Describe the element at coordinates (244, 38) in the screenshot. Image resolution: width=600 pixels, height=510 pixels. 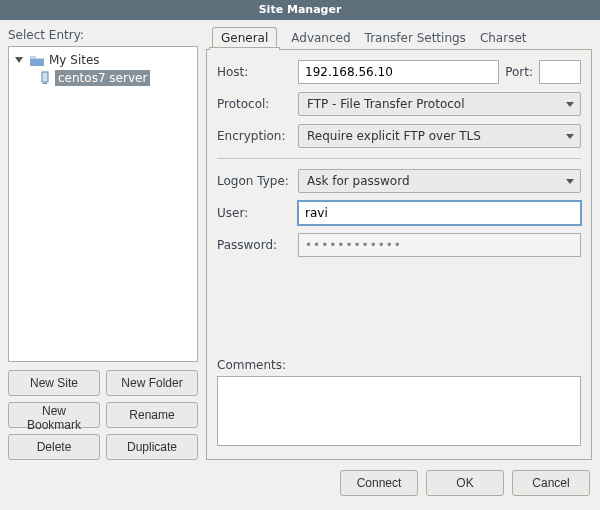
I see `tab-general: General` at that location.